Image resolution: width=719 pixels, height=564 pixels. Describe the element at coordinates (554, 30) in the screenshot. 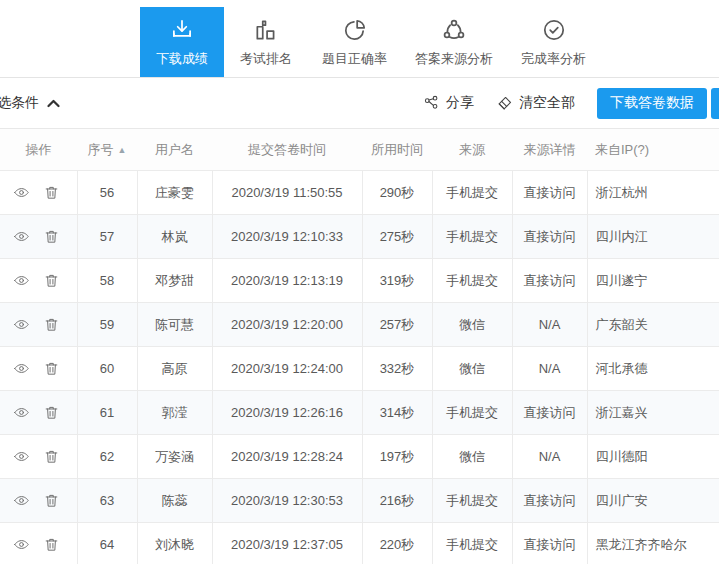

I see `check-circle-icon` at that location.